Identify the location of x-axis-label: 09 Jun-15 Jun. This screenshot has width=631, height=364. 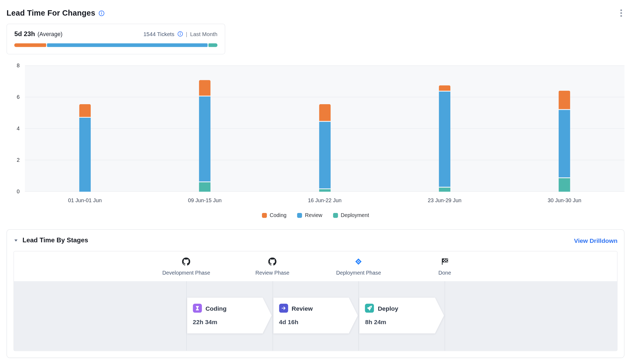
(205, 200).